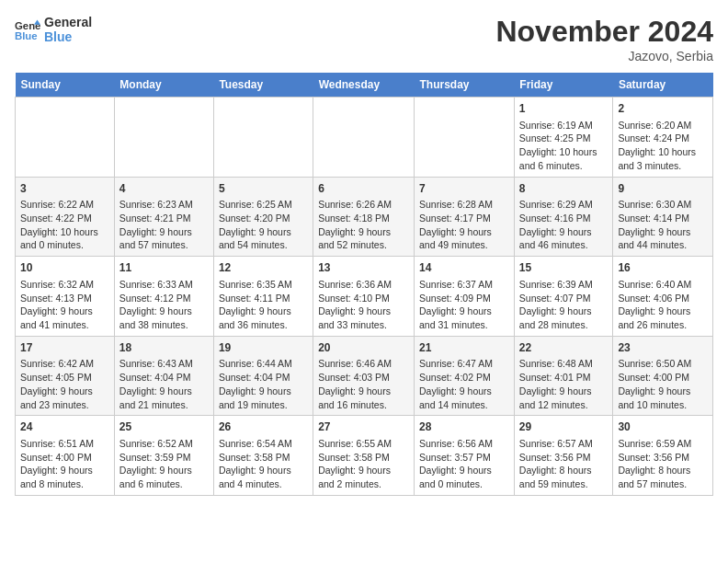 This screenshot has width=728, height=563. I want to click on day-info: Daylight: 10 hours and 0 minutes., so click(64, 239).